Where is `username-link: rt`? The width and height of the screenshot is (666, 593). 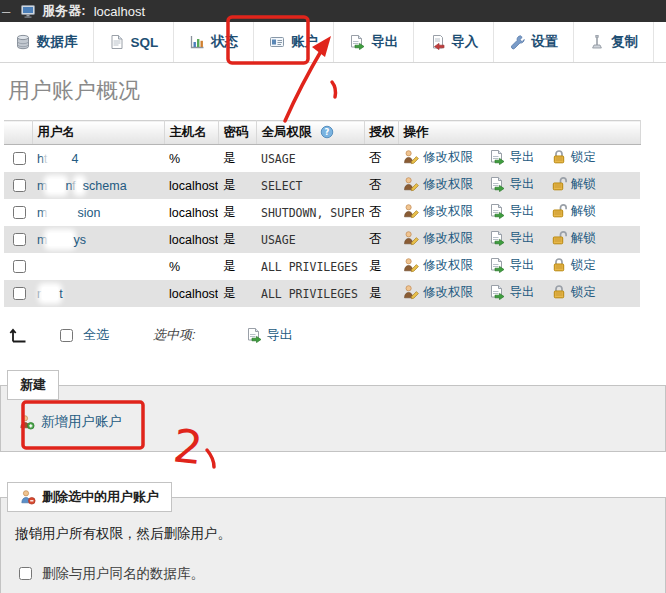 username-link: rt is located at coordinates (50, 294).